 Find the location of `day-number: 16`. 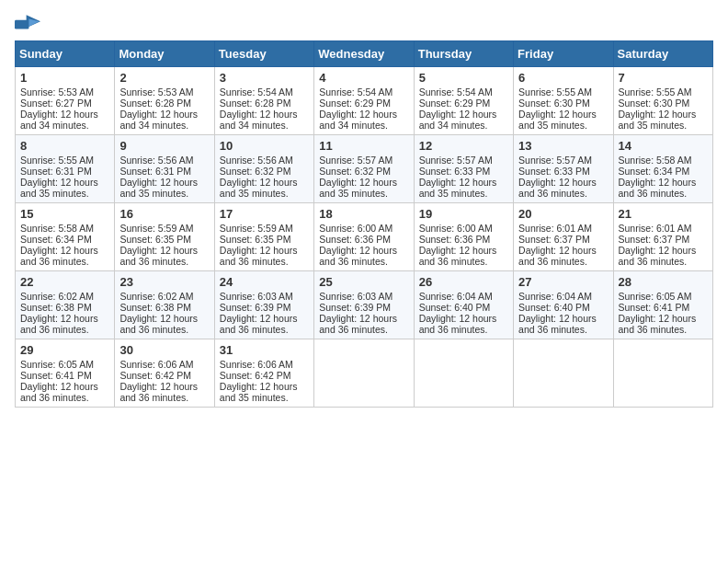

day-number: 16 is located at coordinates (164, 213).